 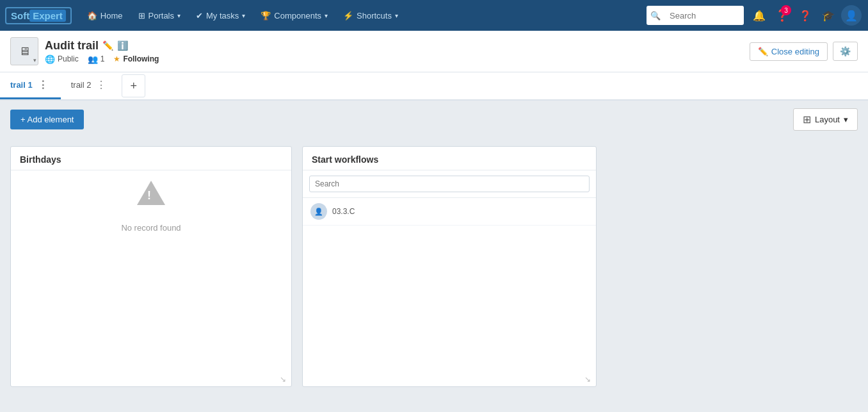 What do you see at coordinates (326, 15) in the screenshot?
I see `components-arrow-icon: ▾` at bounding box center [326, 15].